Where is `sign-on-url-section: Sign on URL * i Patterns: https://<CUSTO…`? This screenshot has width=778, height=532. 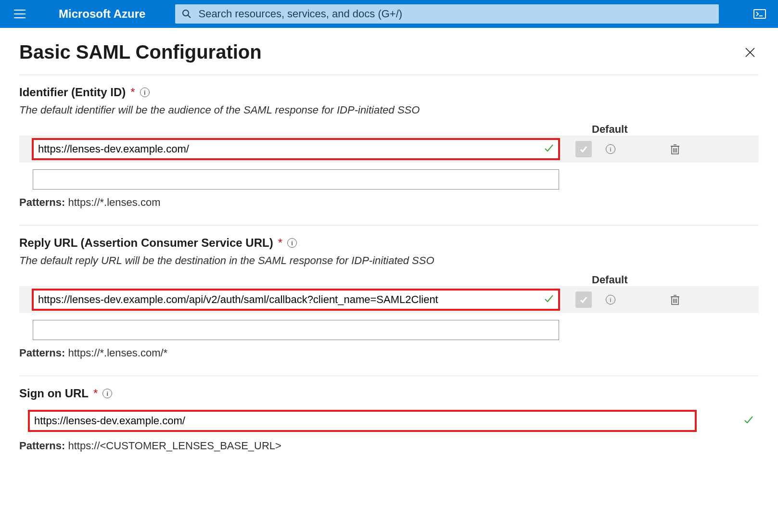
sign-on-url-section: Sign on URL * i Patterns: https://<CUSTO… is located at coordinates (389, 428).